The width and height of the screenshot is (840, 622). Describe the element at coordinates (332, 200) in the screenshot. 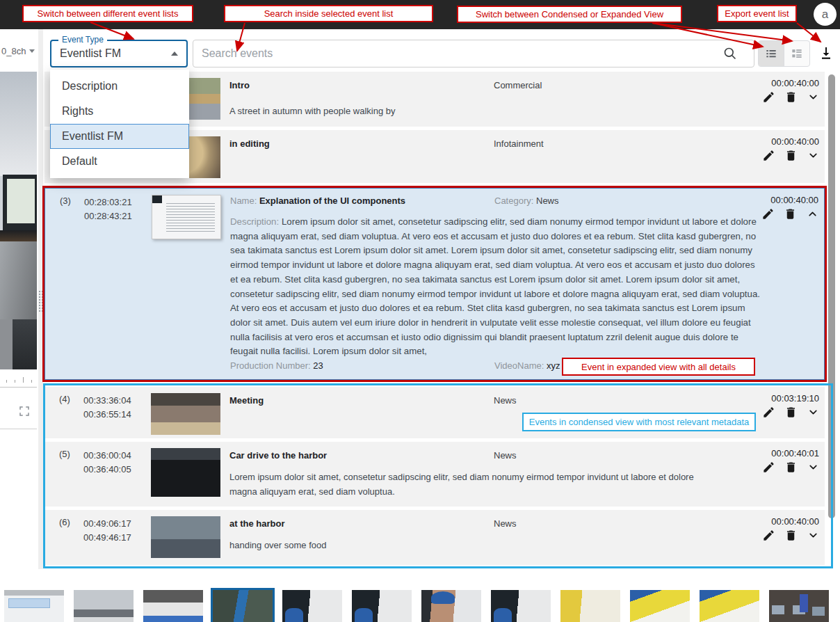

I see `event-3-name: Explanation of the UI components` at that location.